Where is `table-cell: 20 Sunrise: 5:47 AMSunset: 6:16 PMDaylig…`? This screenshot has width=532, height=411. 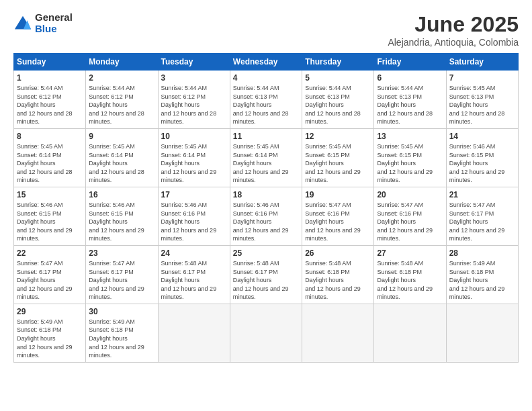
table-cell: 20 Sunrise: 5:47 AMSunset: 6:16 PMDaylig… is located at coordinates (410, 216).